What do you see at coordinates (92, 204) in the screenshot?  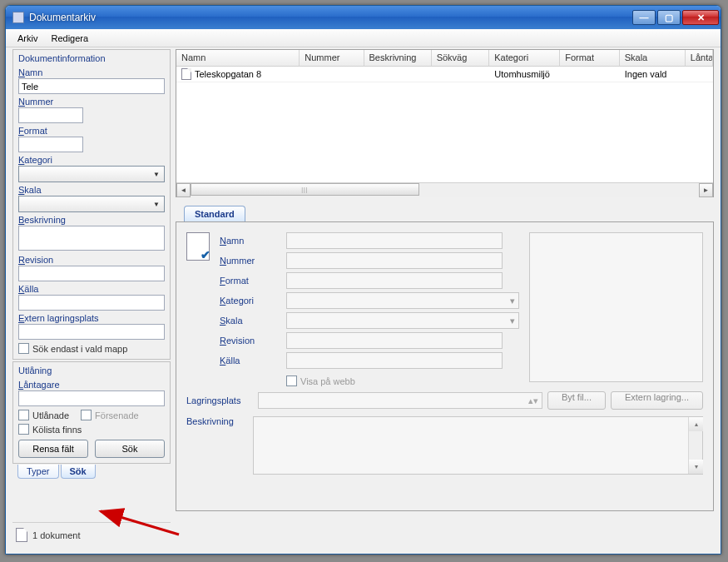 I see `scale-combo: ▼` at bounding box center [92, 204].